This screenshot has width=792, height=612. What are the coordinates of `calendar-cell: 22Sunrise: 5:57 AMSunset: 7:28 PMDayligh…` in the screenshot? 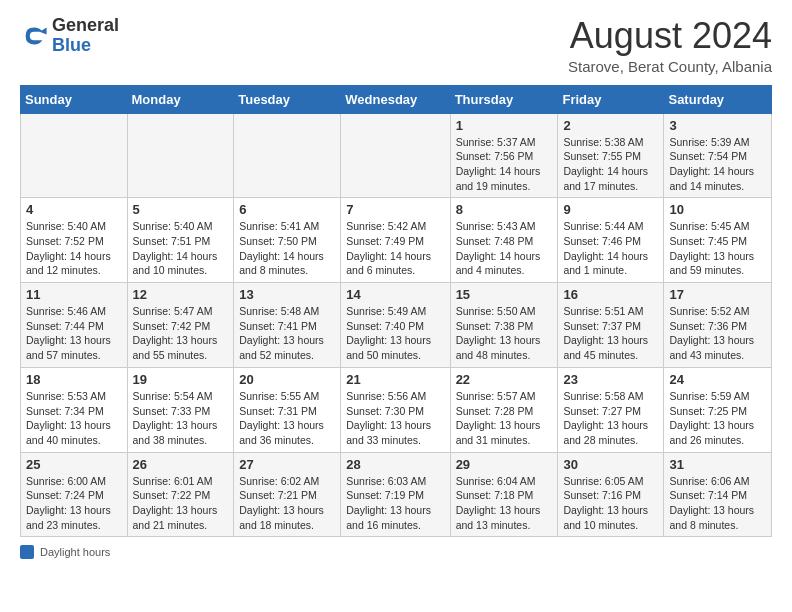 It's located at (504, 410).